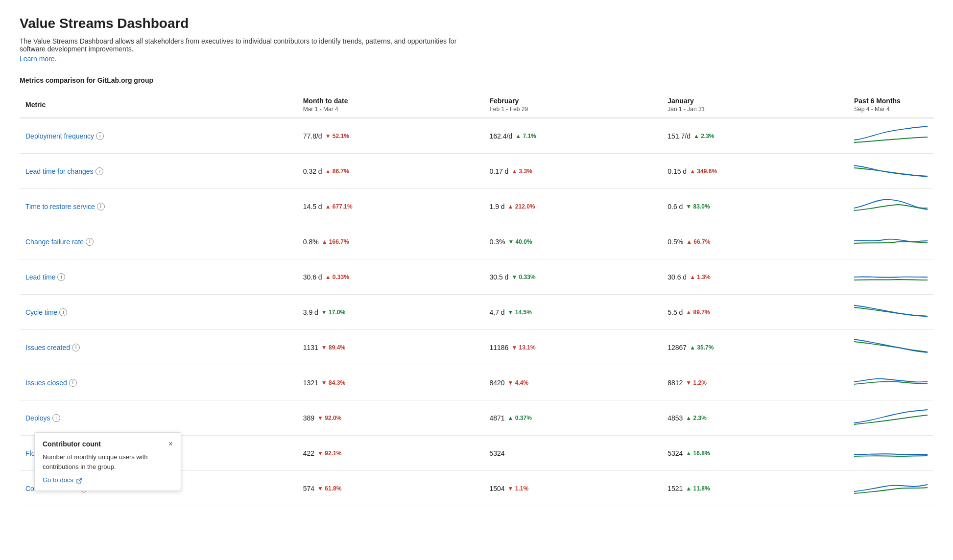 The image size is (953, 560). What do you see at coordinates (476, 136) in the screenshot?
I see `table-row: Deployment frequency i 77.8/d 52.1%162.4…` at bounding box center [476, 136].